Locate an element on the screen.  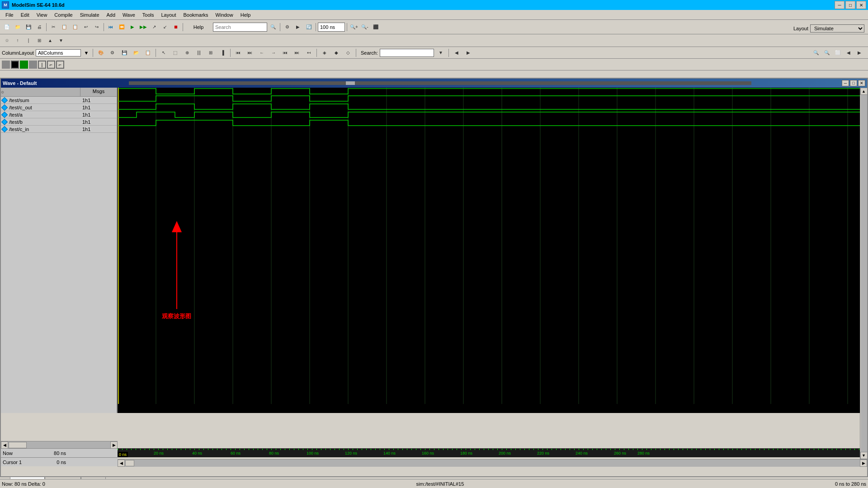
signal-row-cout: /test/c_out 1h1 is located at coordinates (59, 108).